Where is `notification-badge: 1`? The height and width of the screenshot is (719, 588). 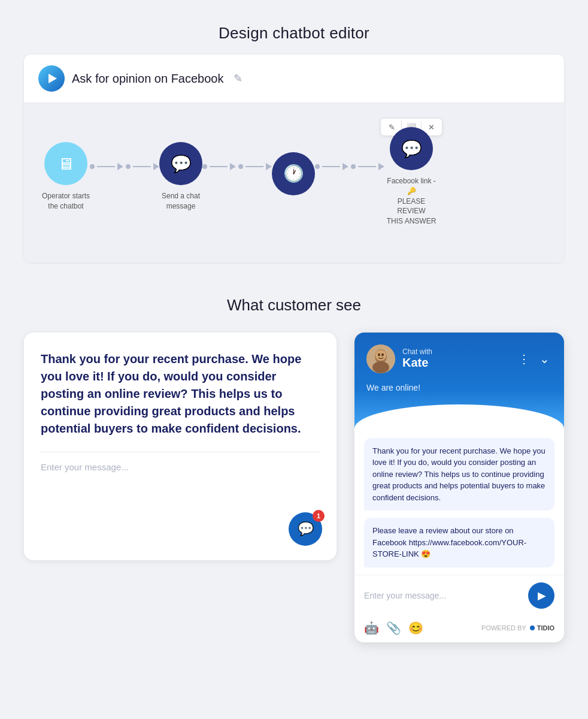 notification-badge: 1 is located at coordinates (319, 516).